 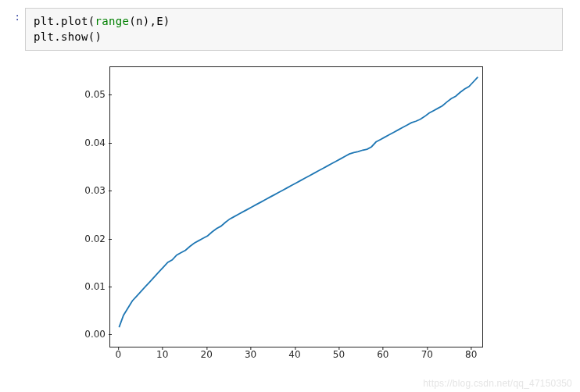 What do you see at coordinates (383, 355) in the screenshot?
I see `x-tick-label: 60` at bounding box center [383, 355].